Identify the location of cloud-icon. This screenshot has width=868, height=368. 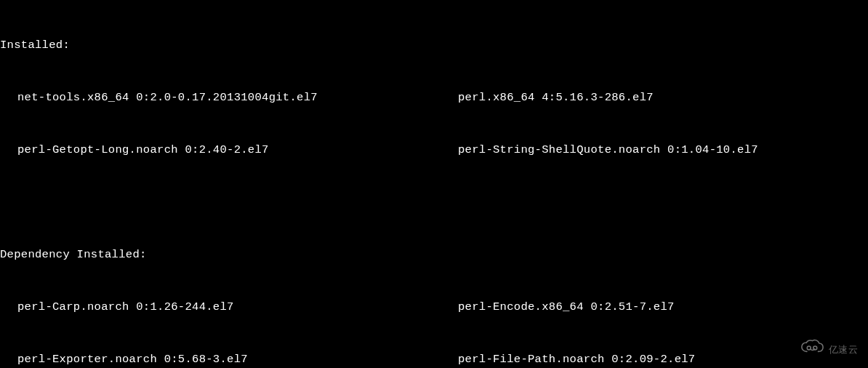
(812, 350).